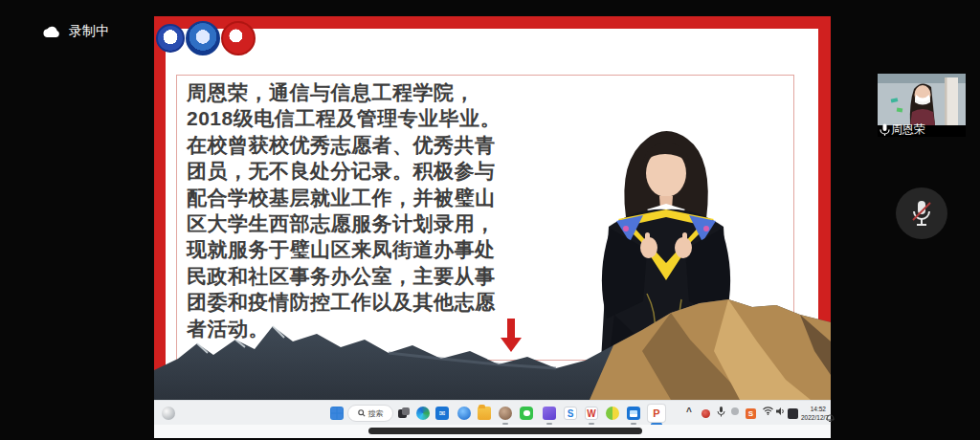  What do you see at coordinates (492, 412) in the screenshot?
I see `windows-taskbar: 搜索 ✉ S W P ^ S` at bounding box center [492, 412].